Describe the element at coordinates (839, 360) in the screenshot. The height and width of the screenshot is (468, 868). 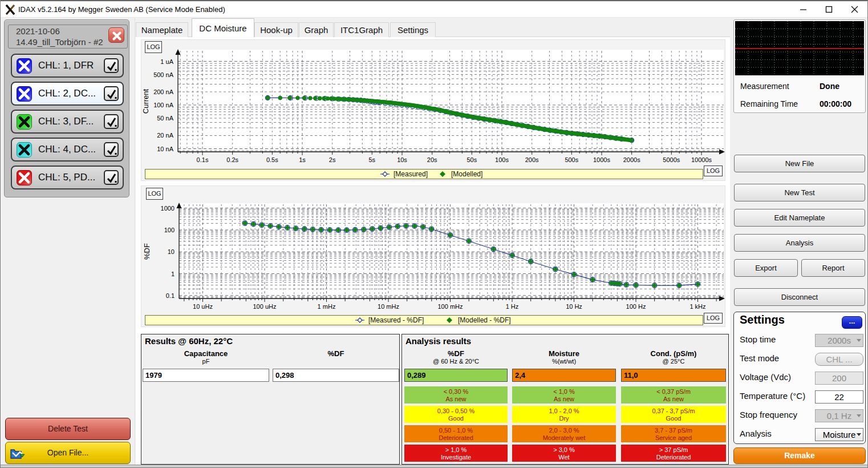
I see `setting-button-test-mode: CHL ...` at that location.